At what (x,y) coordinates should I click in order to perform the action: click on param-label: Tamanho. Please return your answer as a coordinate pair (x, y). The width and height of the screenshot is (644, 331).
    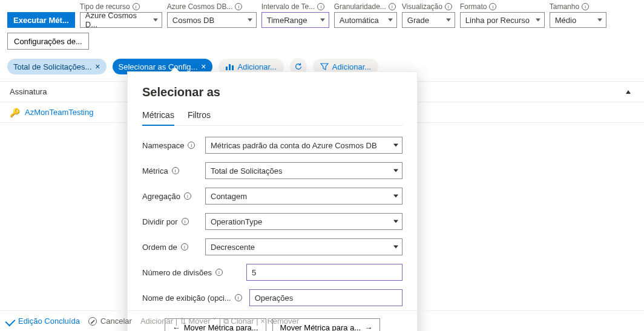
    Looking at the image, I should click on (564, 7).